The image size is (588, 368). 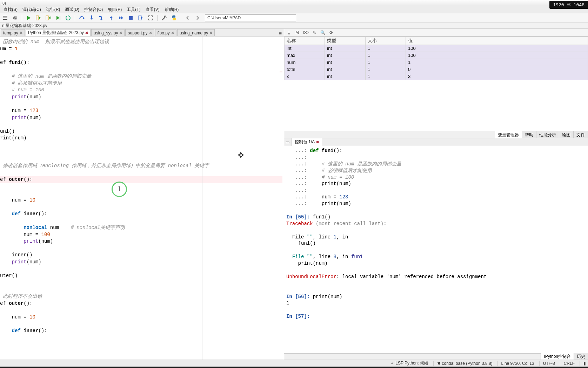 What do you see at coordinates (58, 18) in the screenshot?
I see `run-selection-icon` at bounding box center [58, 18].